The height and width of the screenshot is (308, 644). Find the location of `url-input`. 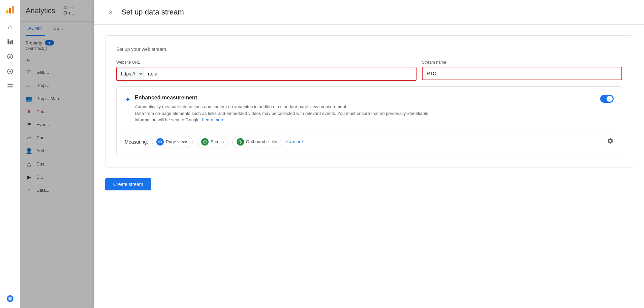

url-input is located at coordinates (280, 74).